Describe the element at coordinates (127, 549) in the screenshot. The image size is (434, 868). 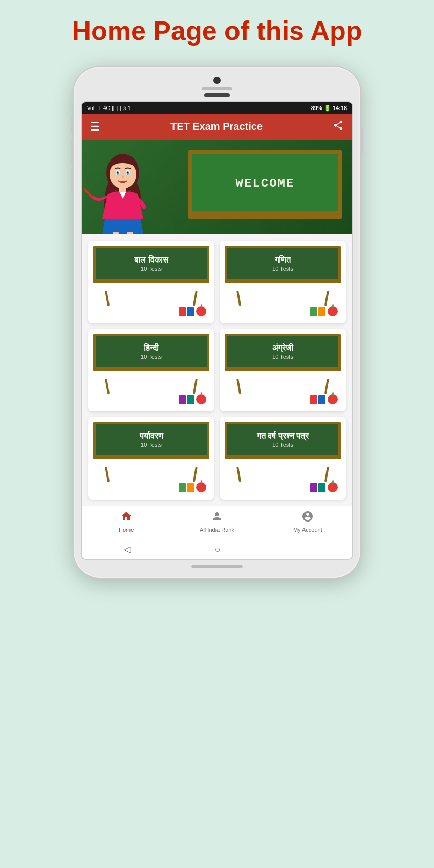
I see `back-button: ◁` at that location.